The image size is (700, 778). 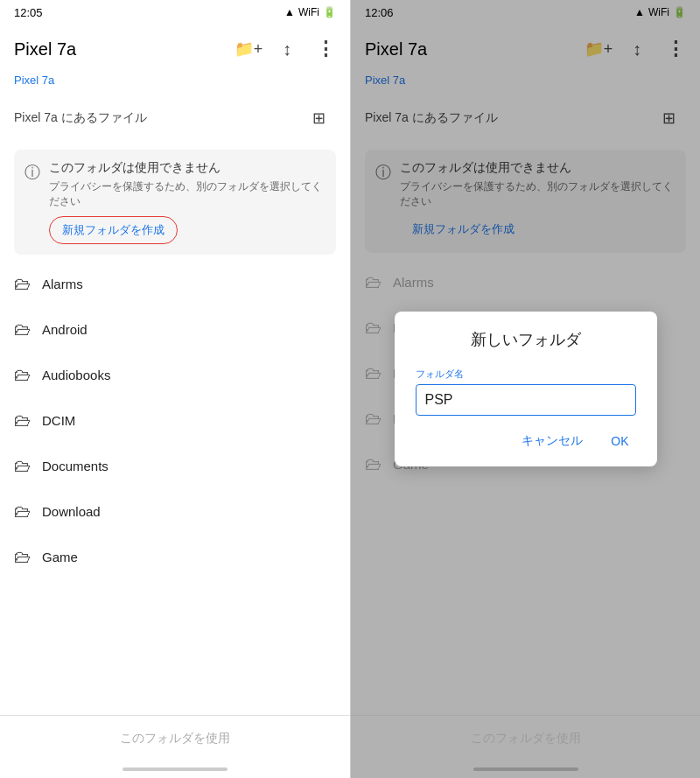 I want to click on left-warning-card: ⓘ このフォルダは使用できません プライバシーを保護するため、別のフォルダを選択…, so click(x=175, y=202).